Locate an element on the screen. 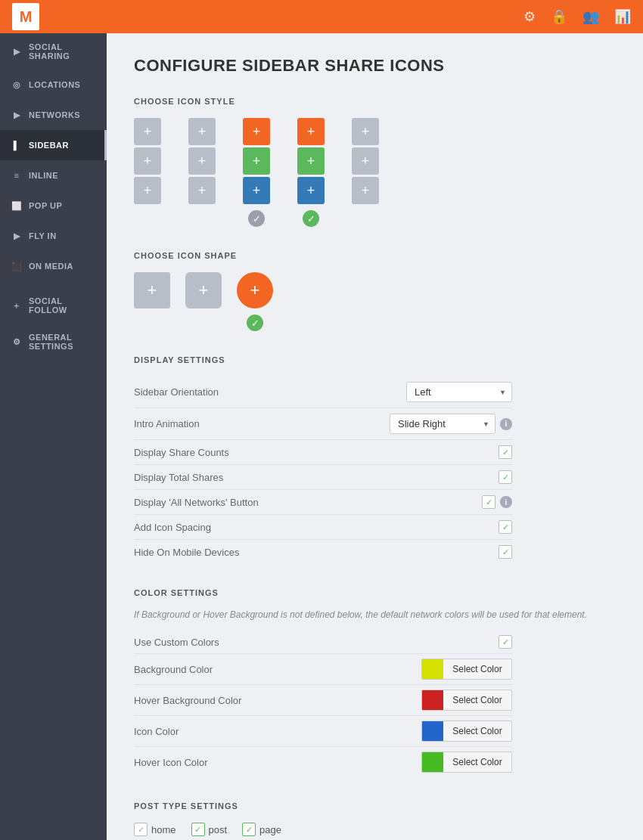 Image resolution: width=643 pixels, height=840 pixels. page-title: Configure Sidebar Share Icons is located at coordinates (375, 66).